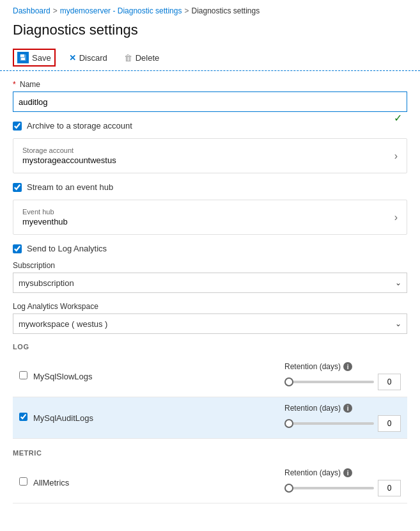 This screenshot has height=531, width=420. I want to click on name-label: * Name, so click(210, 84).